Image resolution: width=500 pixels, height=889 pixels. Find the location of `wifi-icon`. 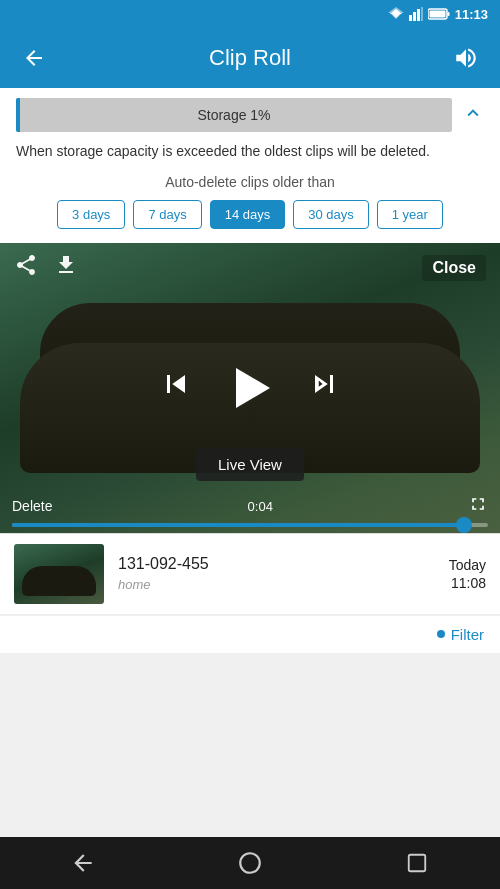

wifi-icon is located at coordinates (396, 14).